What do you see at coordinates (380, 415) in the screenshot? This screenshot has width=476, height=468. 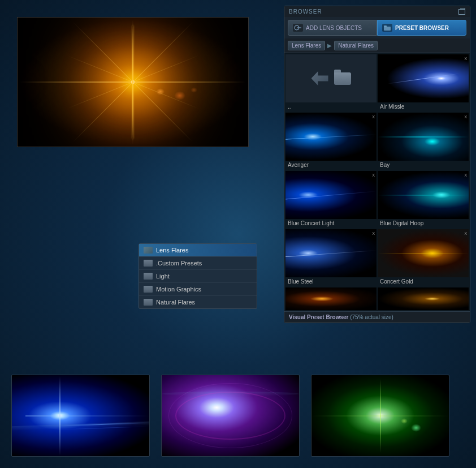 I see `bottom-preview-green-flare` at bounding box center [380, 415].